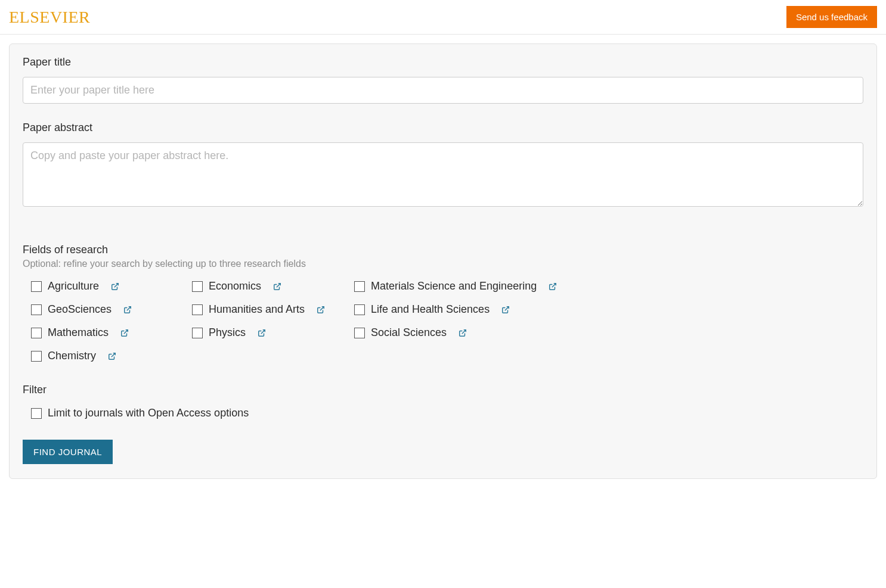 The width and height of the screenshot is (886, 588). Describe the element at coordinates (72, 356) in the screenshot. I see `field-label: Chemistry` at that location.